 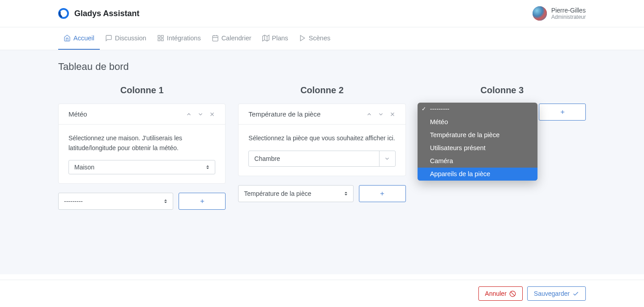 I want to click on nav-item-scenes: Scènes, so click(x=315, y=39).